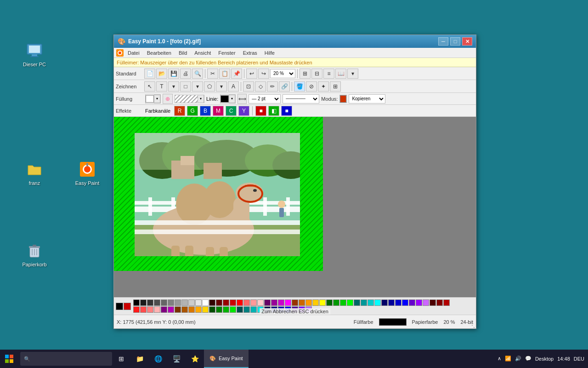 This screenshot has width=588, height=368. I want to click on line-dropdown: ▾, so click(232, 99).